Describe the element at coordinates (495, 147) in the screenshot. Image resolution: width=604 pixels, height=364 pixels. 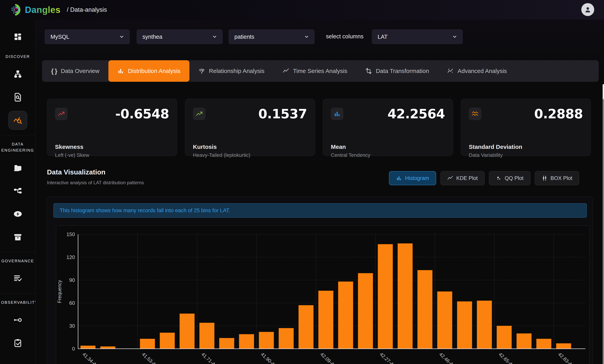
I see `stat-label: Standard Deviation` at that location.